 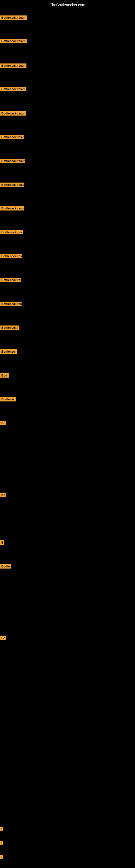 What do you see at coordinates (12, 208) in the screenshot?
I see `bottleneck-badge-9: Bottleneck resul` at bounding box center [12, 208].